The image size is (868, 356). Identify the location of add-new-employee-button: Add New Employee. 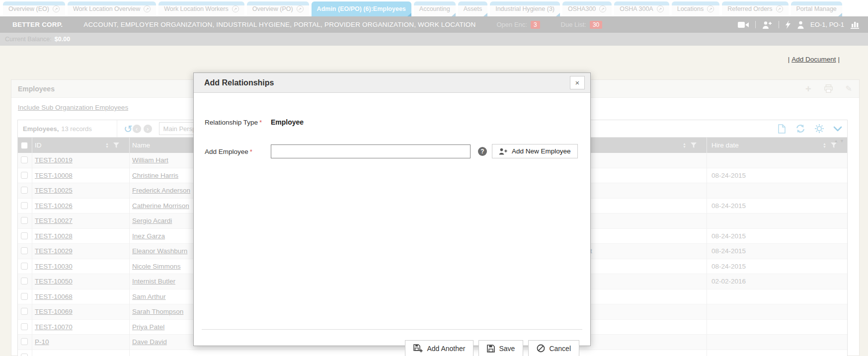
(535, 151).